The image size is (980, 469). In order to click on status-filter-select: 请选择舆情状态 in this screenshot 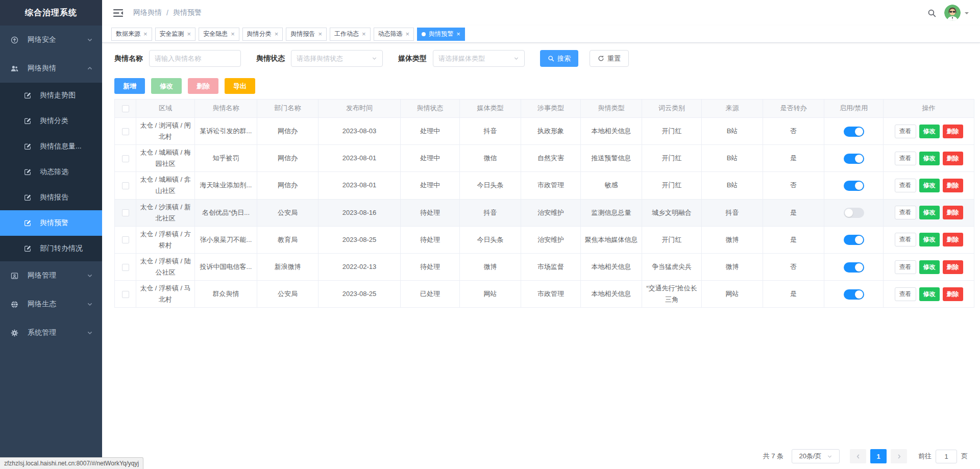, I will do `click(337, 58)`.